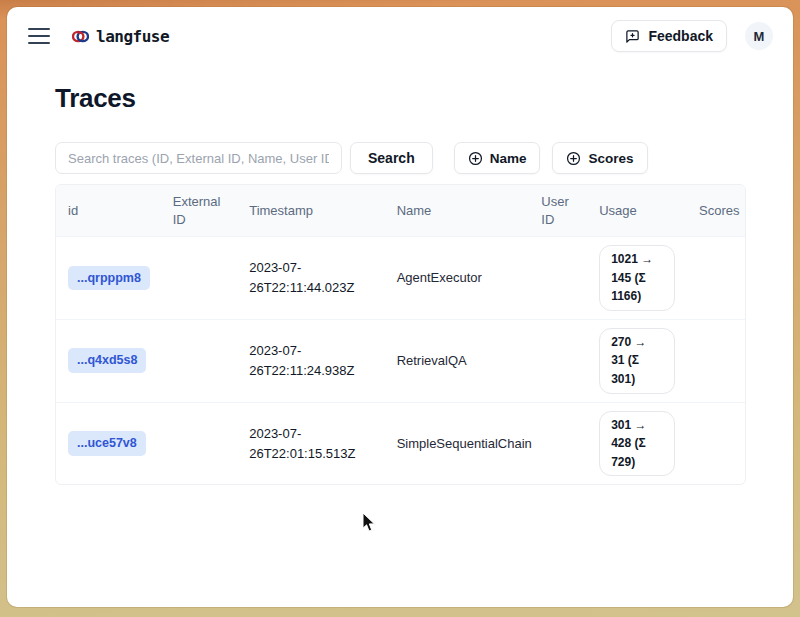 This screenshot has width=800, height=617. Describe the element at coordinates (107, 444) in the screenshot. I see `trace-id-link: ...uce57v8` at that location.